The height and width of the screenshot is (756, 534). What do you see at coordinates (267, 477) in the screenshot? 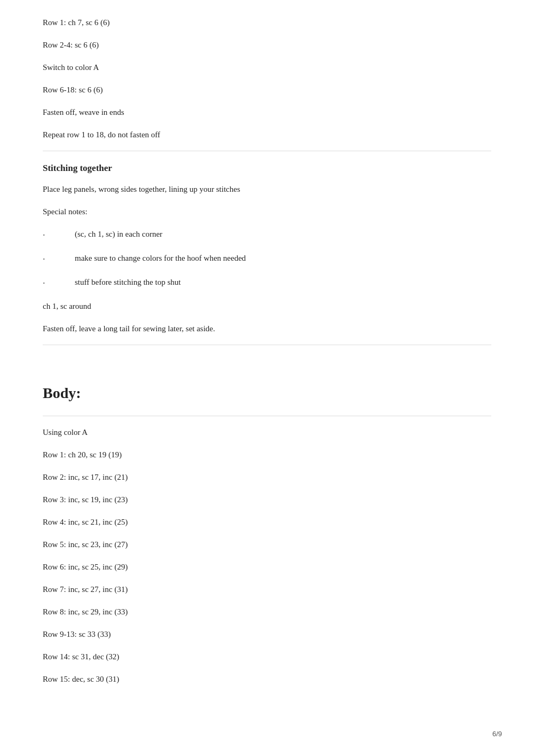
I see `body-row-2: Row 2: inc, sc 17, inc (21)` at bounding box center [267, 477].